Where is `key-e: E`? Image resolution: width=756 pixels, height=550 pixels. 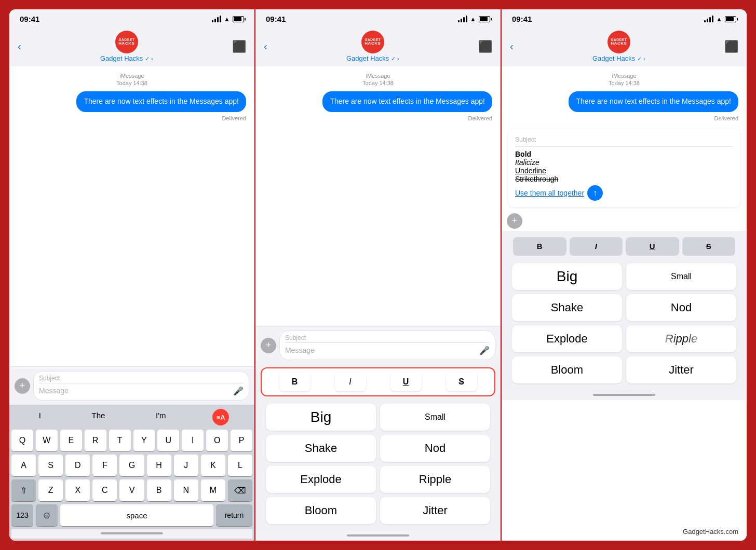 key-e: E is located at coordinates (71, 441).